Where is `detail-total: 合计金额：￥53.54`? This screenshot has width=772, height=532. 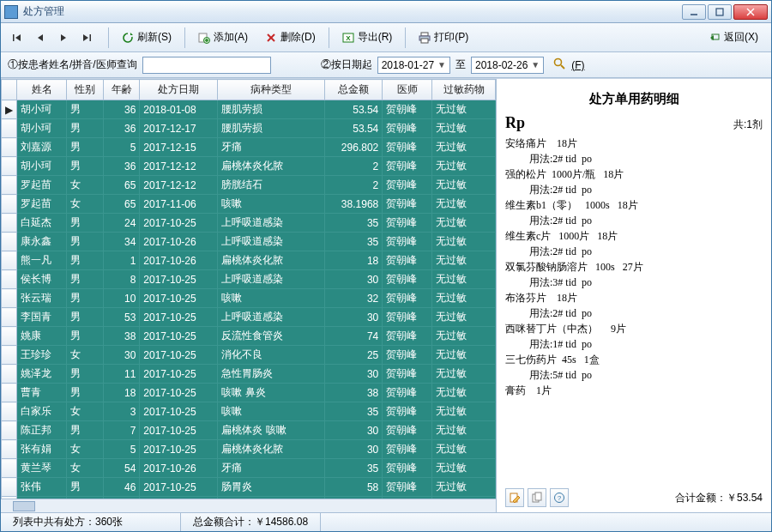
detail-total: 合计金额：￥53.54 is located at coordinates (719, 498).